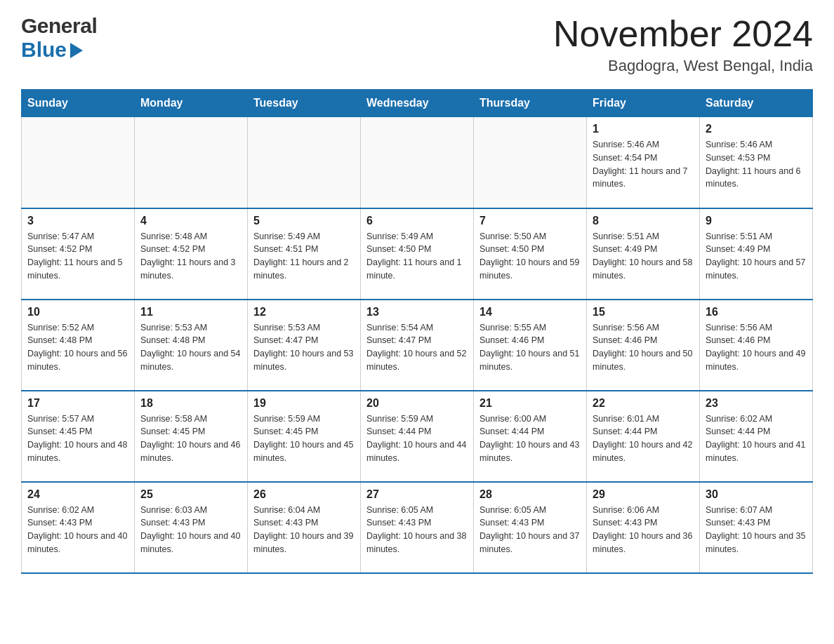  What do you see at coordinates (191, 257) in the screenshot?
I see `day-info: Sunrise: 5:48 AMSunset: 4:52 PMDaylight:…` at bounding box center [191, 257].